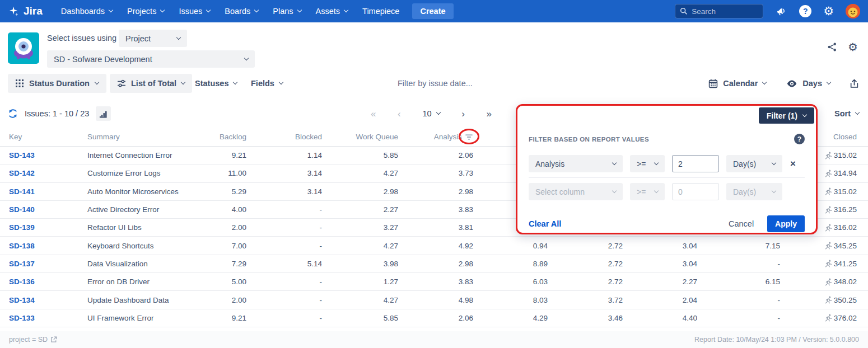 This screenshot has width=868, height=348. I want to click on column-select: Analysis, so click(576, 163).